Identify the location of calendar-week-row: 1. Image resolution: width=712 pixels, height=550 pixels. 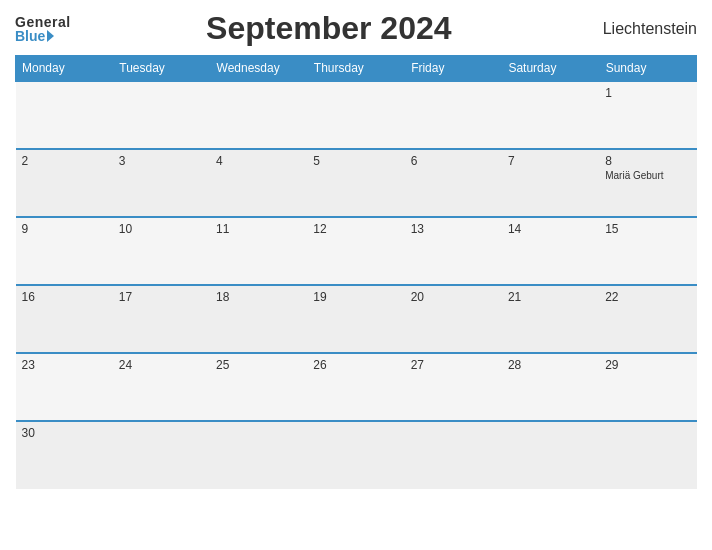
(356, 115).